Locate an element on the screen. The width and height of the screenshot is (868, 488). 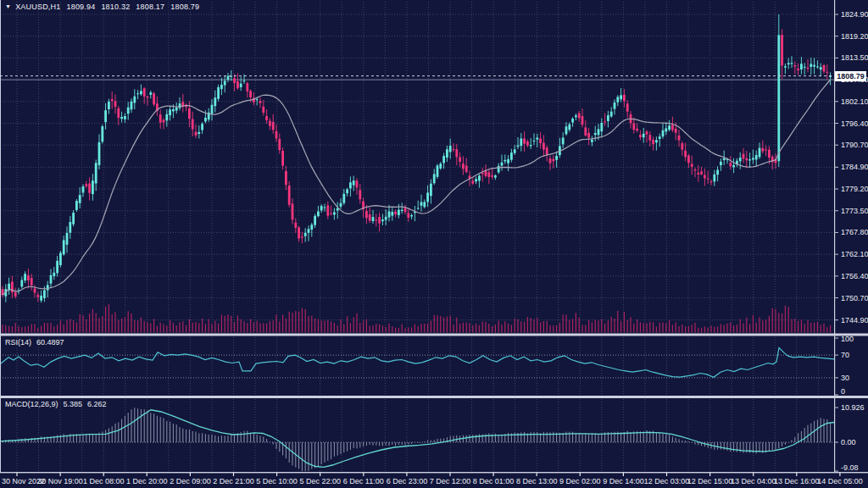
ohlc-low: 1808.17 is located at coordinates (150, 7).